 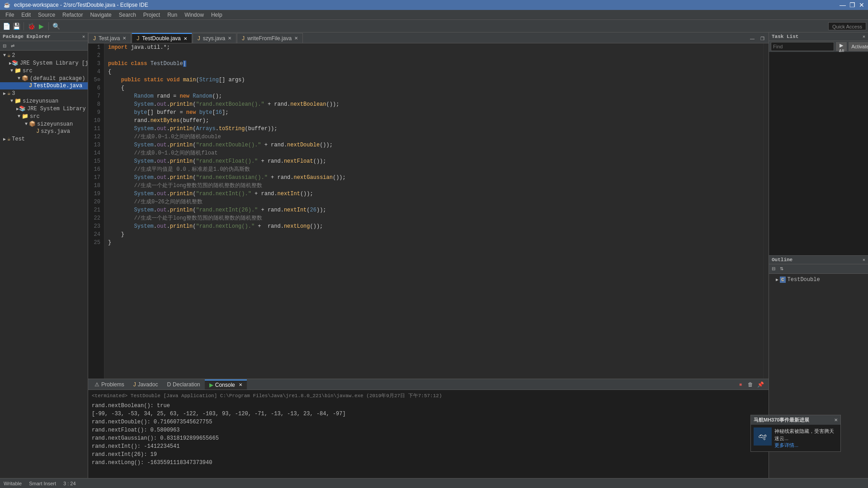 I want to click on editor-scrollbar, so click(x=766, y=211).